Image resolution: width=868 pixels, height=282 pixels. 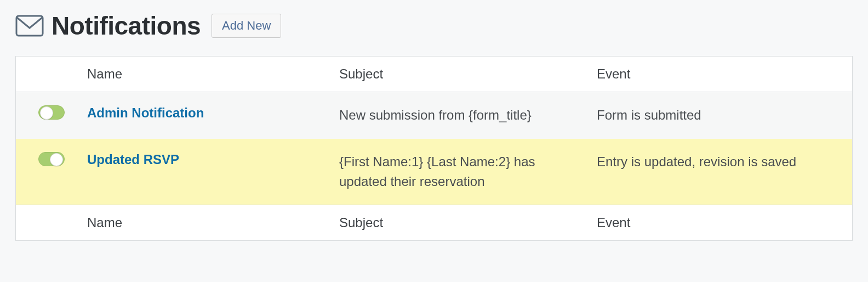 I want to click on column-footer-event: Event, so click(x=724, y=223).